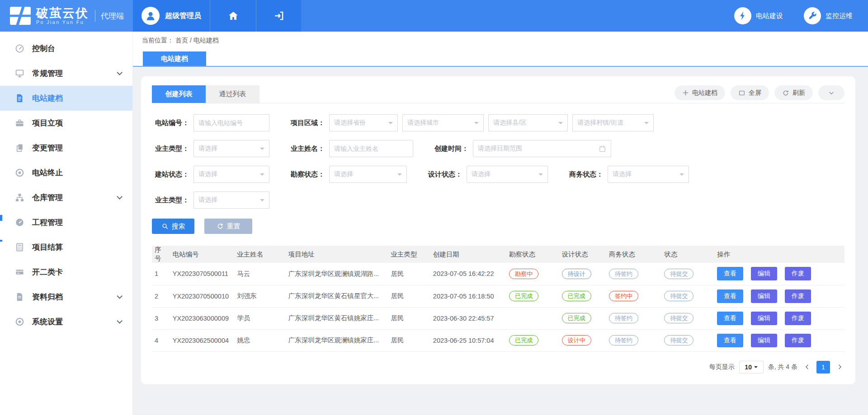  I want to click on chevron-right-icon, so click(840, 367).